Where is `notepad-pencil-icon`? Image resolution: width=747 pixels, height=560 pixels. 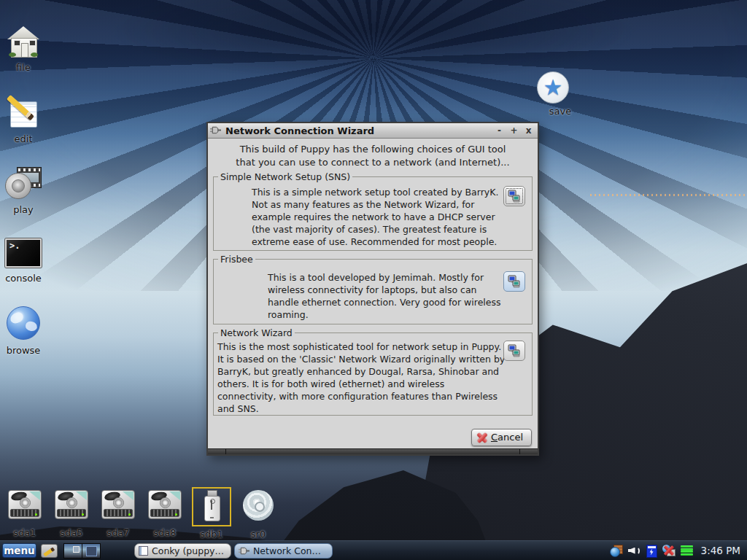
notepad-pencil-icon is located at coordinates (23, 112).